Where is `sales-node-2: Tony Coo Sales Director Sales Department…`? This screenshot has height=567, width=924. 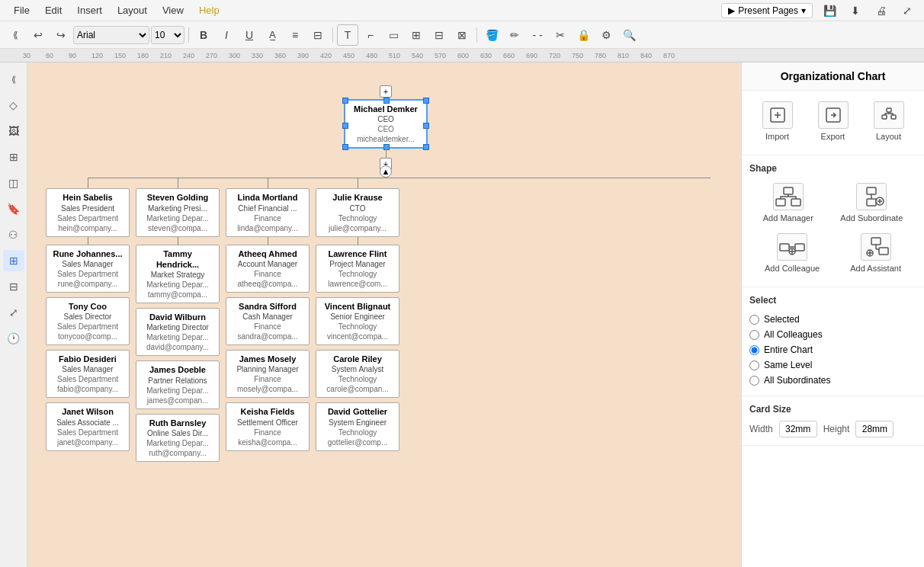 sales-node-2: Tony Coo Sales Director Sales Department… is located at coordinates (88, 322).